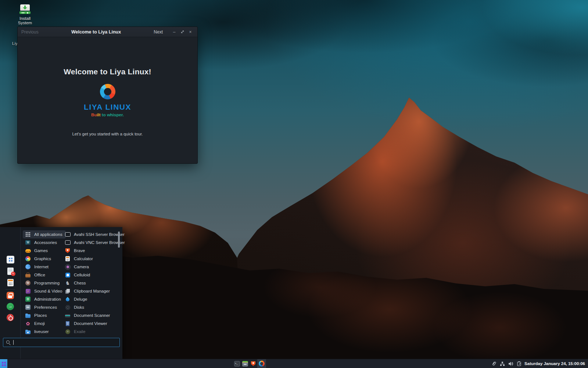 The width and height of the screenshot is (588, 368). I want to click on minimize-button: –, so click(174, 32).